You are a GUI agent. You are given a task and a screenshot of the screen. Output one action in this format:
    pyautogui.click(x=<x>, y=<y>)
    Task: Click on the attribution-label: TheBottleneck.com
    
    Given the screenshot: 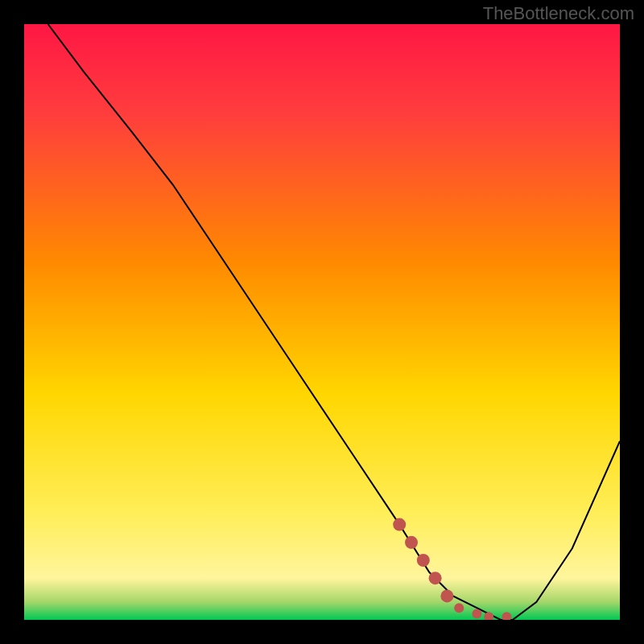 What is the action you would take?
    pyautogui.click(x=559, y=14)
    